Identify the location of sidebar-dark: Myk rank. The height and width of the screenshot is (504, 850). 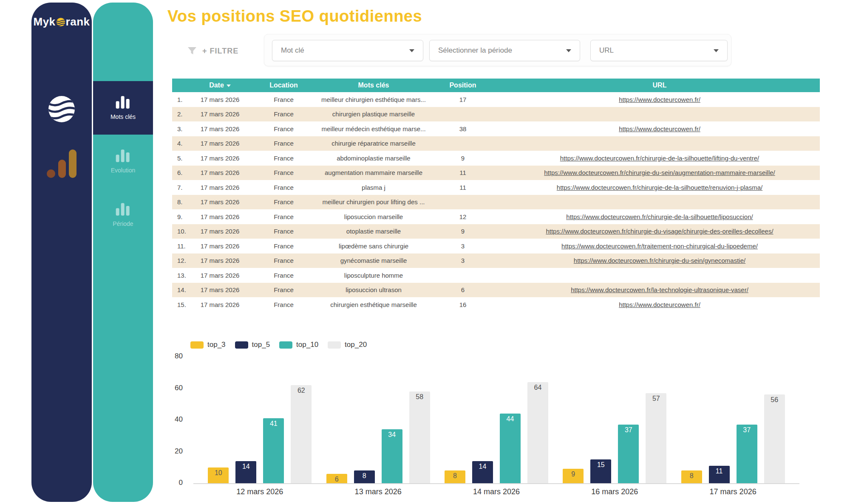
(62, 252).